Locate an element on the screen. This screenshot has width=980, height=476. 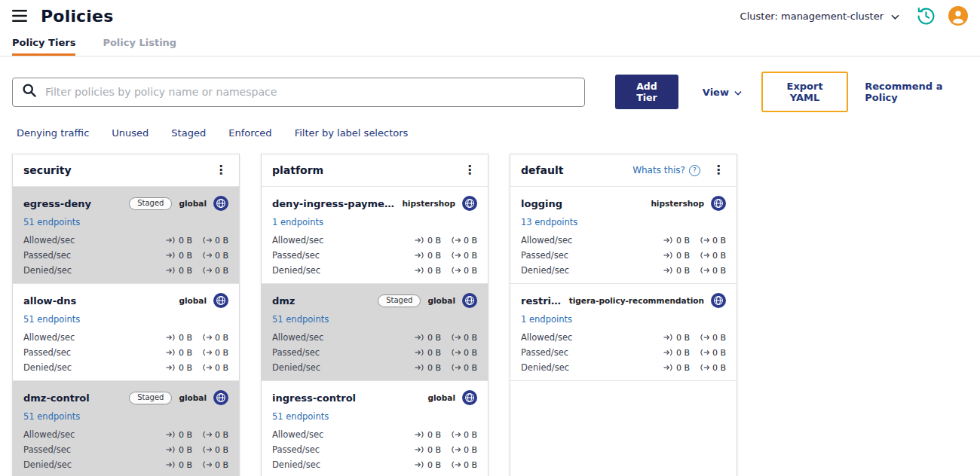
policy-card: dmz-controlStagedglobal51 endpointsAllow… is located at coordinates (126, 429).